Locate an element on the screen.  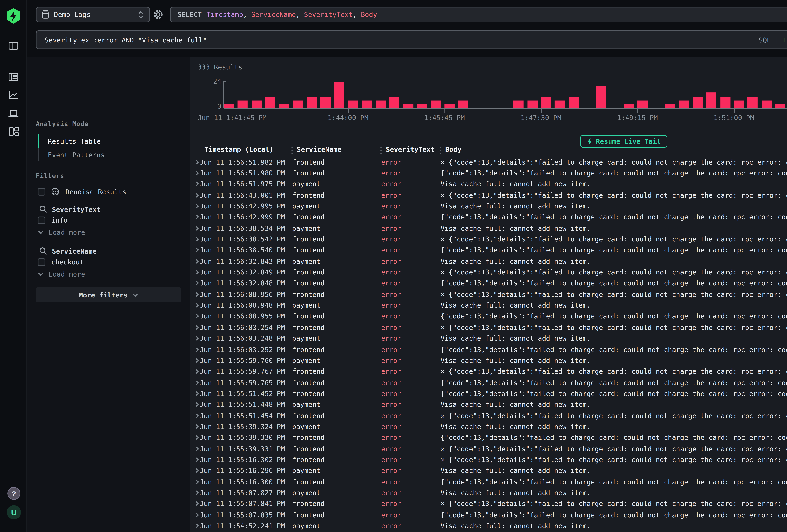
results-histogram is located at coordinates (505, 94).